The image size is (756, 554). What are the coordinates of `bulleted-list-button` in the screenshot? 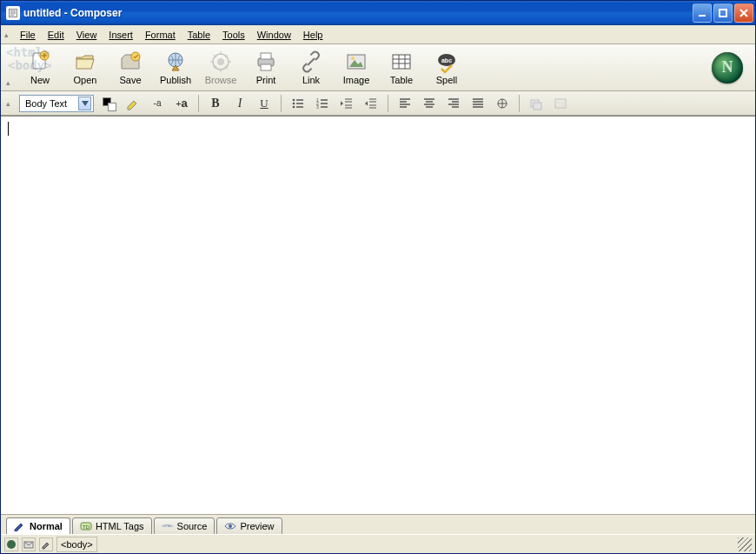 It's located at (298, 103).